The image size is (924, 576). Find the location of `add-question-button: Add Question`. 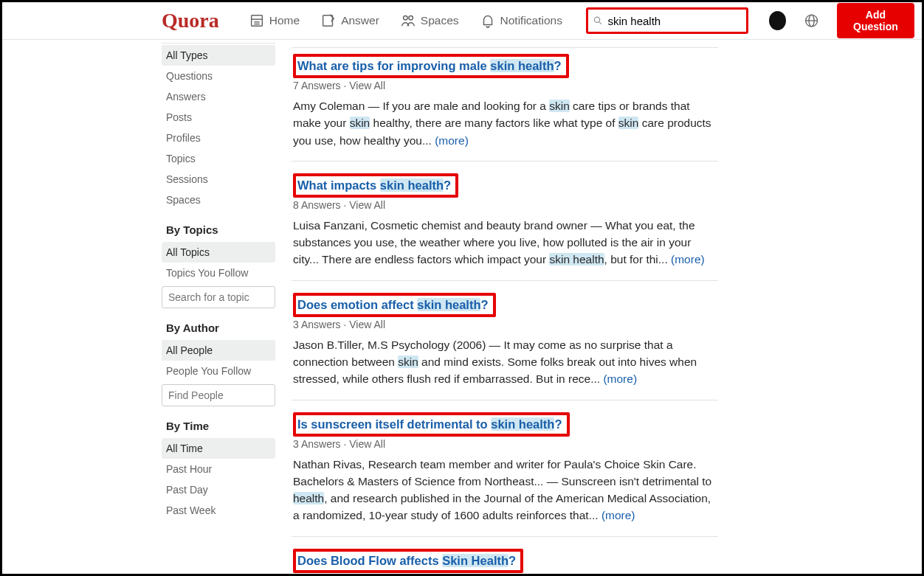

add-question-button: Add Question is located at coordinates (875, 21).